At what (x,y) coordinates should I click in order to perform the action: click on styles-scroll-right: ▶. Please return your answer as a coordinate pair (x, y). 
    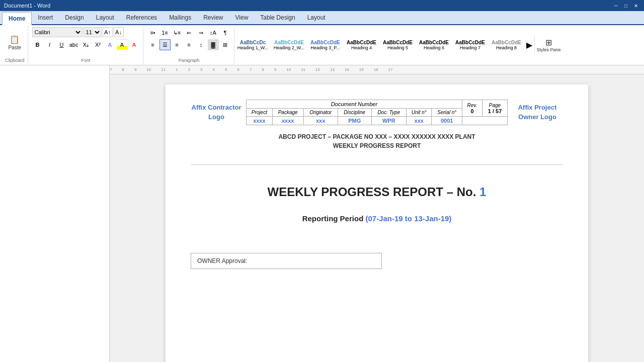
    Looking at the image, I should click on (529, 45).